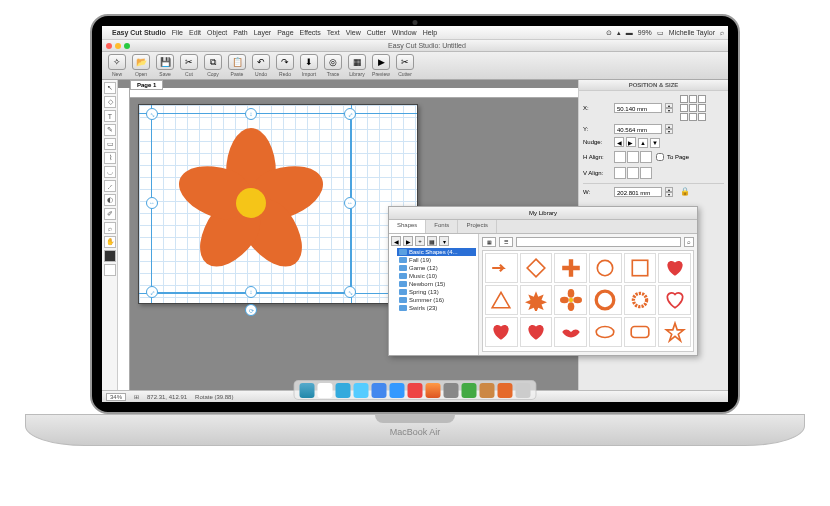  Describe the element at coordinates (285, 32) in the screenshot. I see `menu-page: Page` at that location.